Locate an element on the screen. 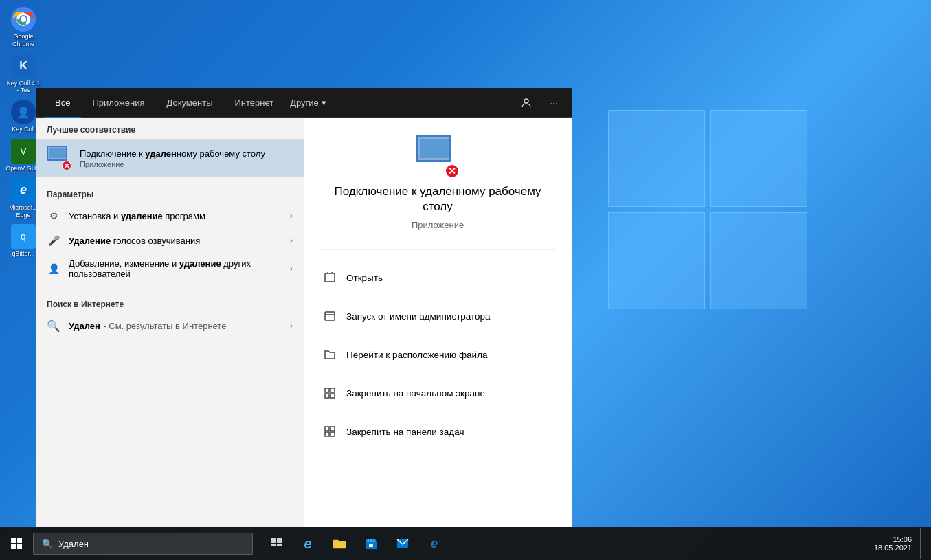  taskbar-store is located at coordinates (371, 544).